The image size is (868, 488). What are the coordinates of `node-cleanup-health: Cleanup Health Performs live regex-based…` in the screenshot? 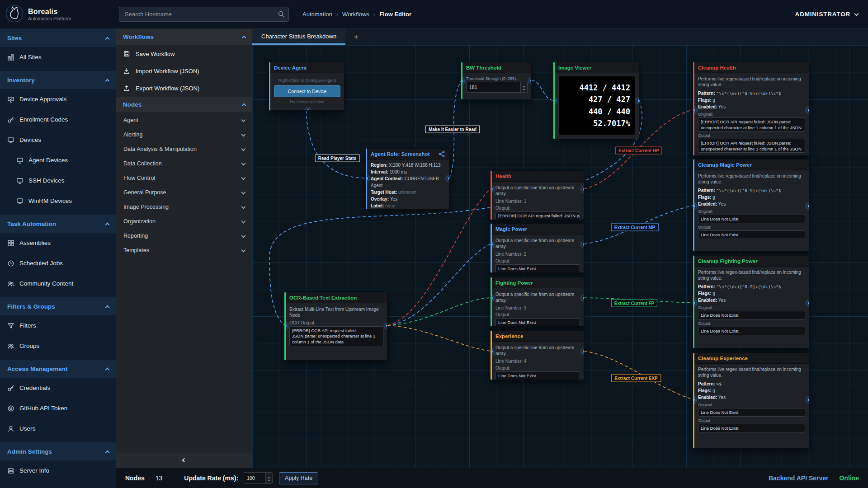 It's located at (751, 109).